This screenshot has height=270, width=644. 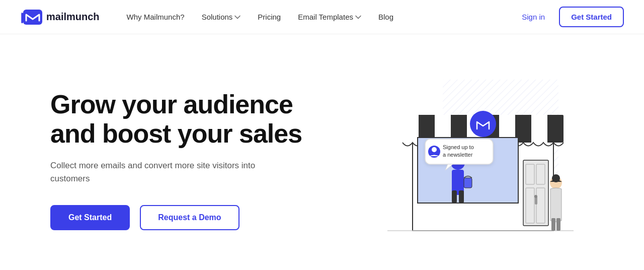 I want to click on hero-buttons: Get Started Request a Demo, so click(x=181, y=218).